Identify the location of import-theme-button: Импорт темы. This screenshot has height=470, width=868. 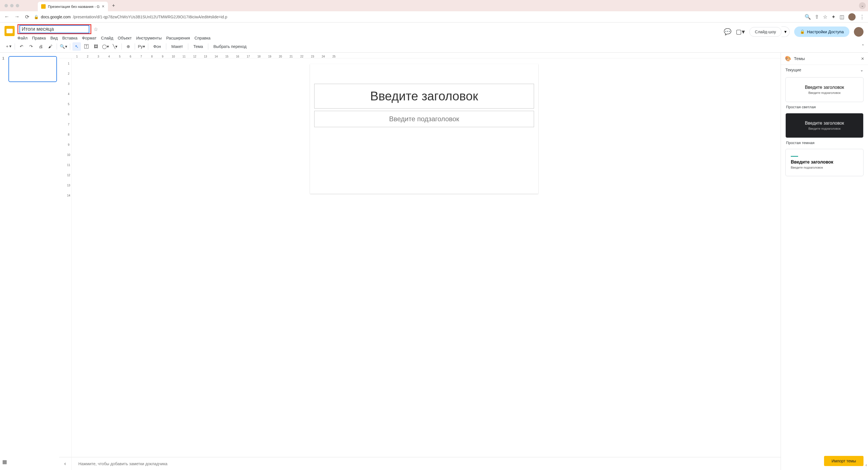
(844, 461).